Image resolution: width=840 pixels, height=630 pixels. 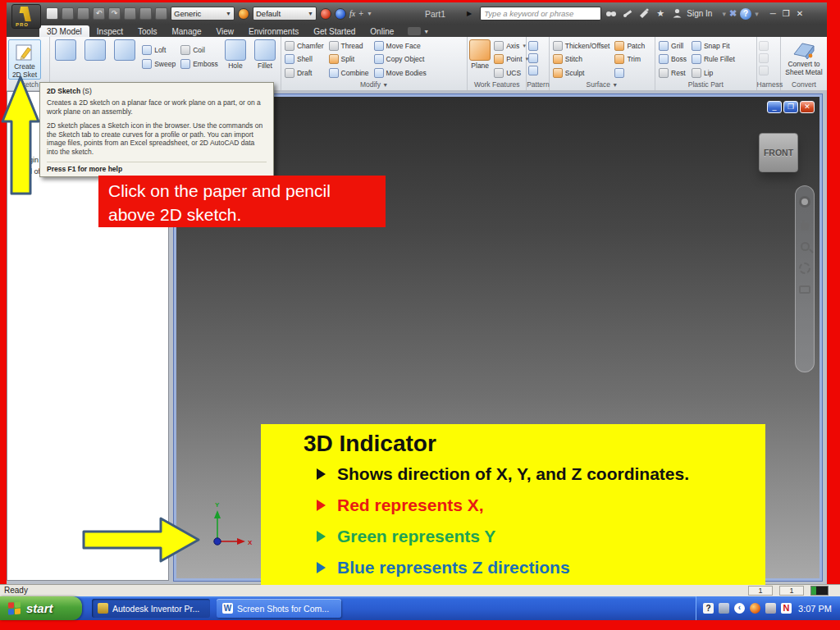 I want to click on communication-center-icon, so click(x=644, y=14).